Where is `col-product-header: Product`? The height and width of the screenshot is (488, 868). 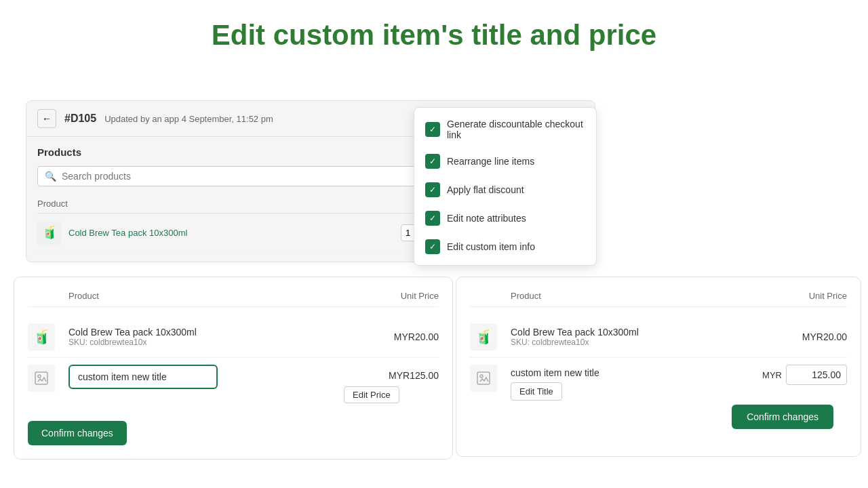
col-product-header: Product is located at coordinates (229, 203).